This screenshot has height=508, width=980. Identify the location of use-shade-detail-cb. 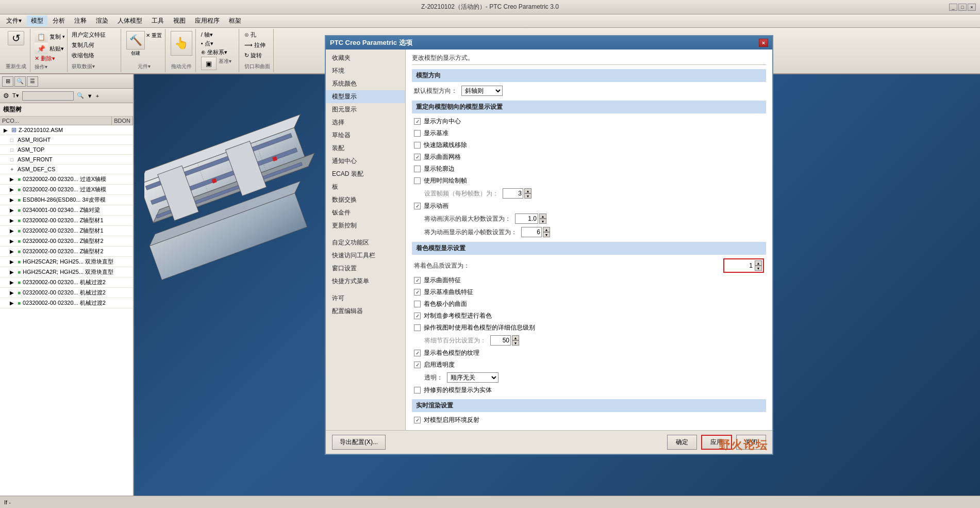
(418, 328).